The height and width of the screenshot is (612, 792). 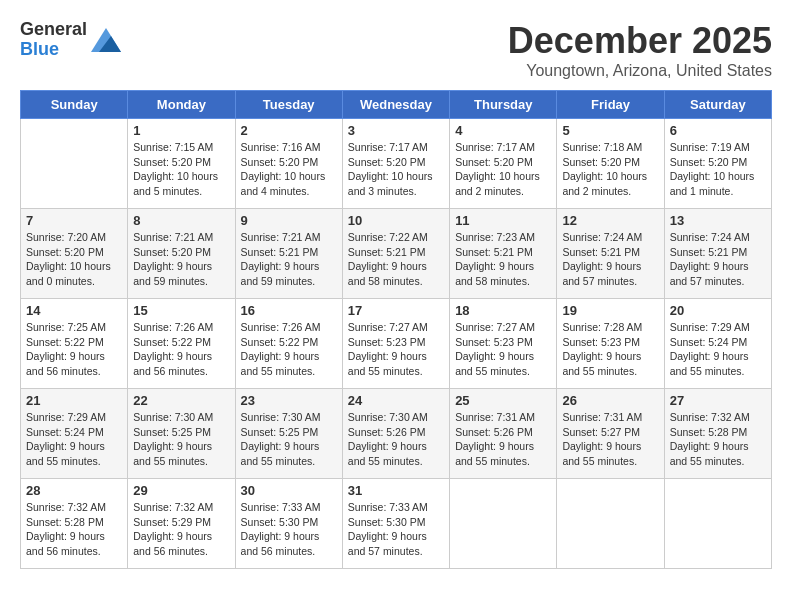 I want to click on day-number: 9, so click(x=289, y=220).